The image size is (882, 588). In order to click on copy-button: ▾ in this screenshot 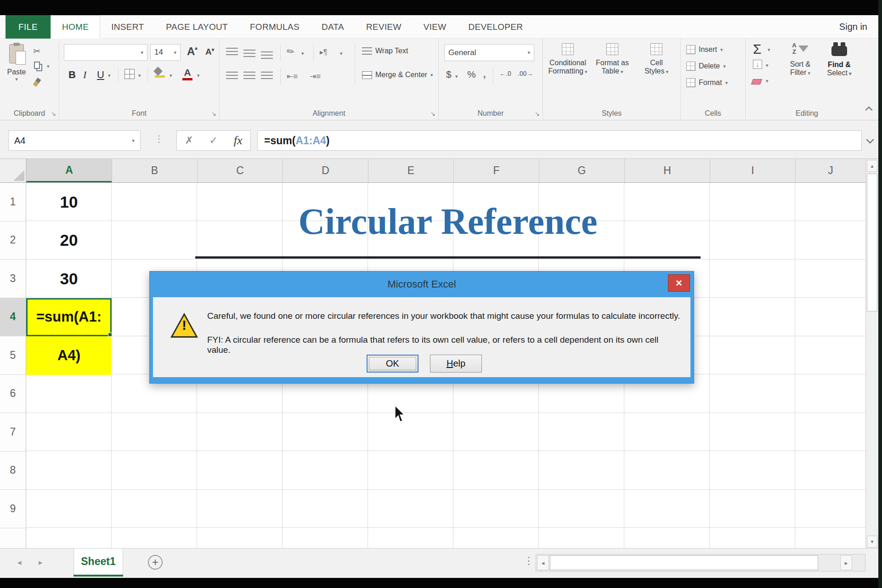, I will do `click(37, 65)`.